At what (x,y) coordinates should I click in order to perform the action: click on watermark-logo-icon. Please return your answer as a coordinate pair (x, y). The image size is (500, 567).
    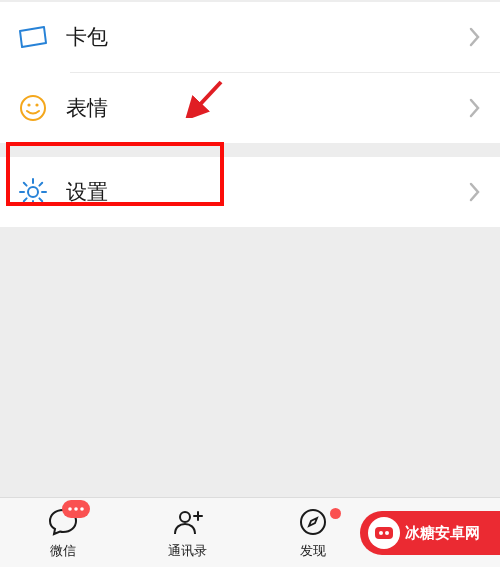
    Looking at the image, I should click on (384, 533).